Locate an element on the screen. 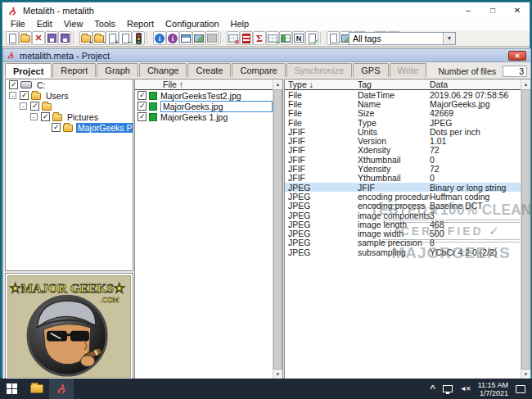 This screenshot has height=399, width=532. add-file-button: + is located at coordinates (112, 38).